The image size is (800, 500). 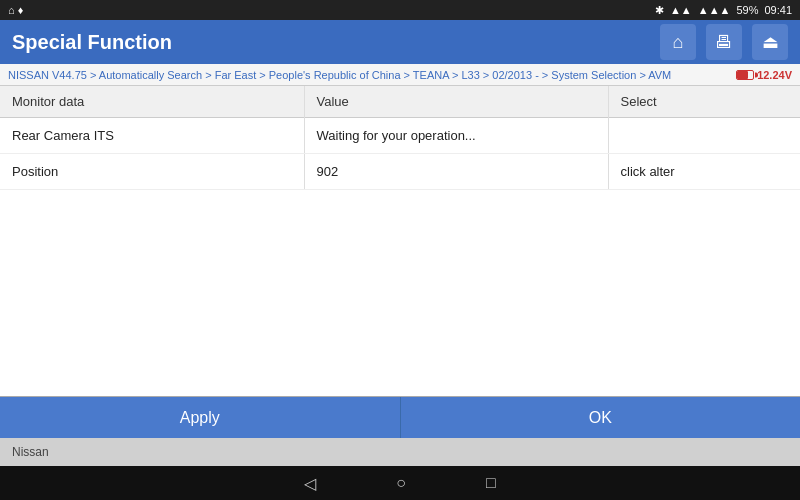 What do you see at coordinates (400, 75) in the screenshot?
I see `breadcrumb: NISSAN V44.75 > Automatically Search > F…` at bounding box center [400, 75].